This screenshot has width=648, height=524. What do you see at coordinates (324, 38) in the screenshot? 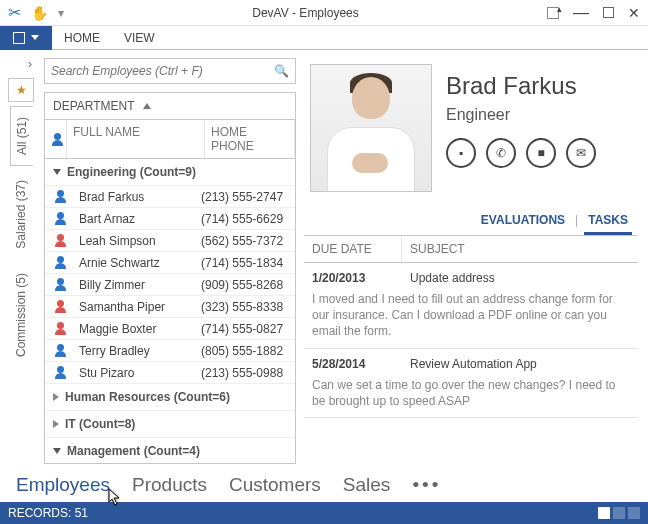
I see `ribbon: HOME VIEW` at bounding box center [324, 38].